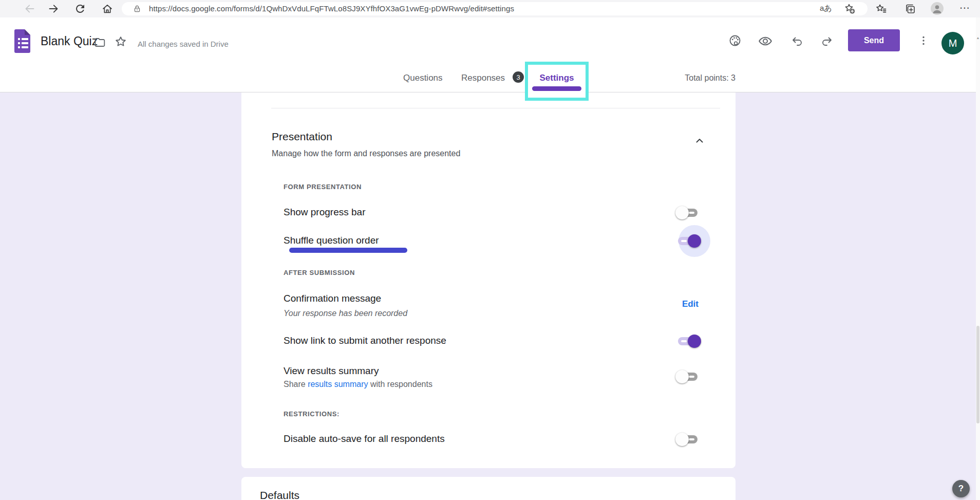 The image size is (980, 500). I want to click on restrictions-header: RESTRICTIONS:, so click(311, 414).